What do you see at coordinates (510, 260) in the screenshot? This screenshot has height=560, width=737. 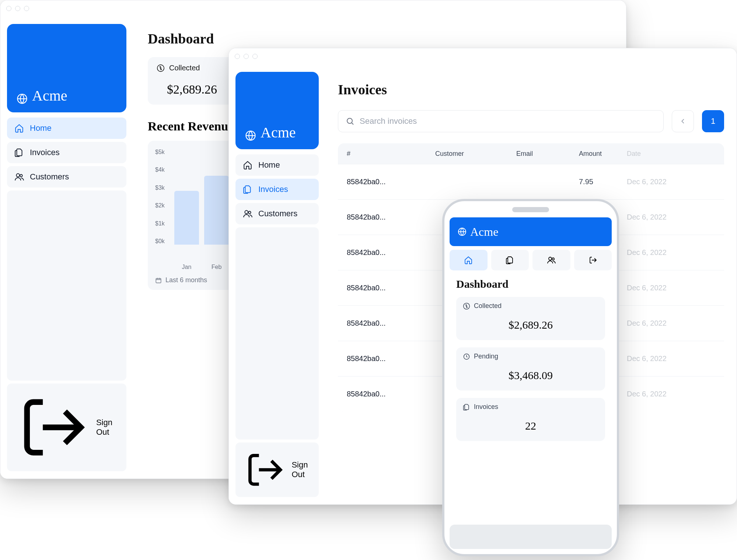 I see `tab-invoices` at bounding box center [510, 260].